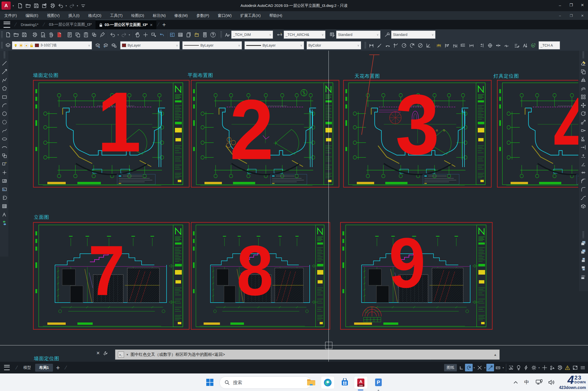 The image size is (588, 391). What do you see at coordinates (4, 130) in the screenshot?
I see `spline-button` at bounding box center [4, 130].